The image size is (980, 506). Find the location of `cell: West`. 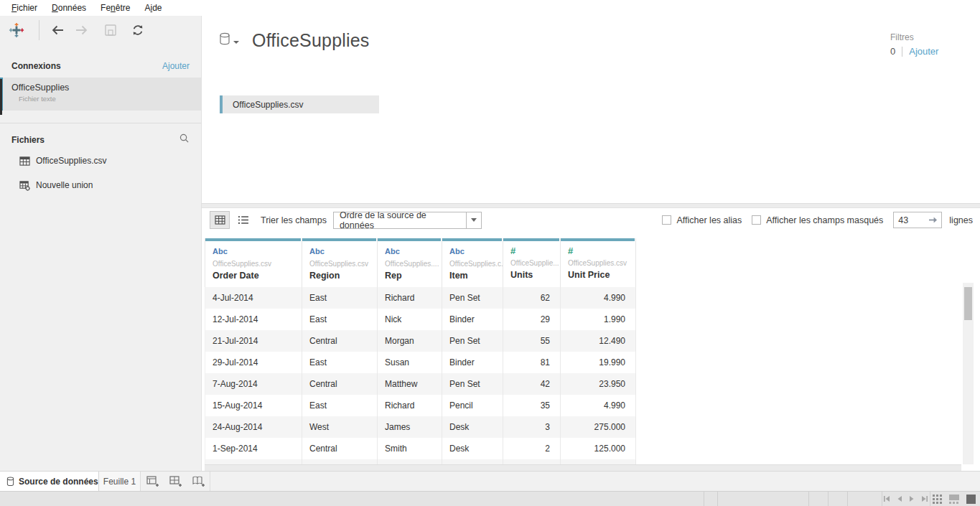

cell: West is located at coordinates (340, 427).